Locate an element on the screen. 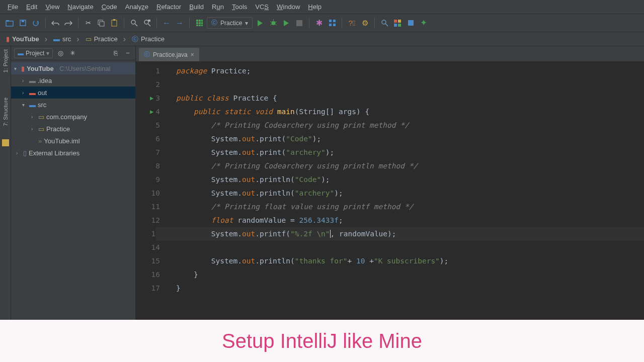 This screenshot has height=362, width=644. crumb-class: ⓒPractice is located at coordinates (152, 39).